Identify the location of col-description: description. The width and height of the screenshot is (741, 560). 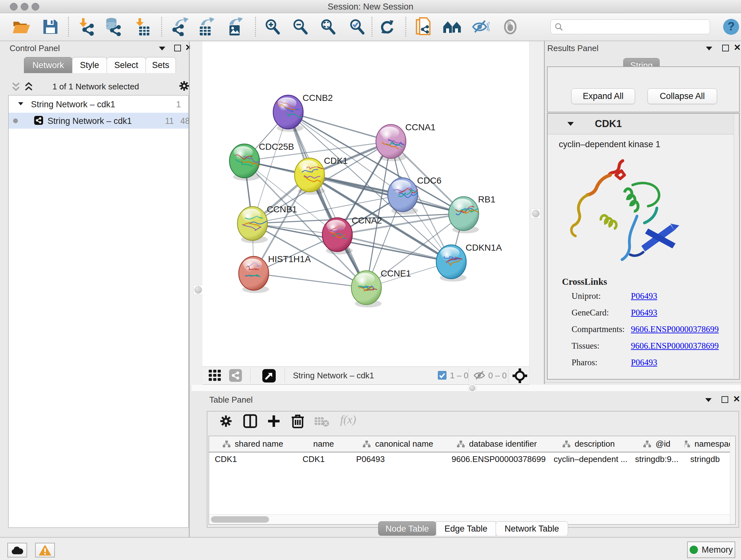
(589, 444).